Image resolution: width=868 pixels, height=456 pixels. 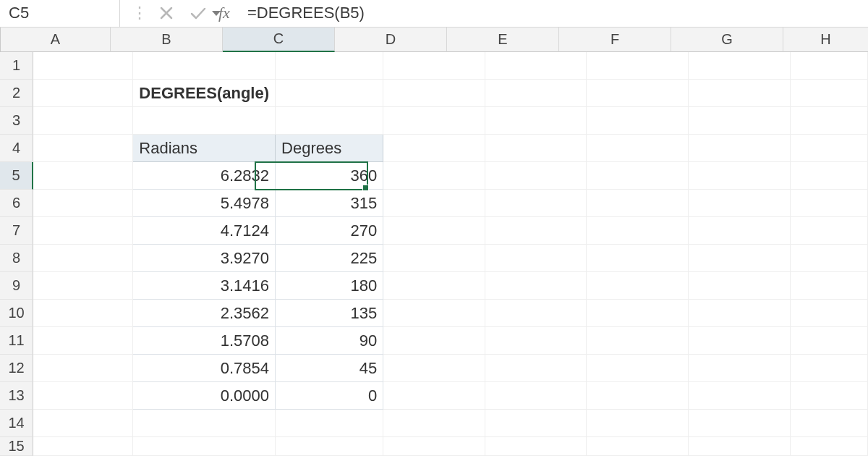 What do you see at coordinates (638, 121) in the screenshot?
I see `cell-F3` at bounding box center [638, 121].